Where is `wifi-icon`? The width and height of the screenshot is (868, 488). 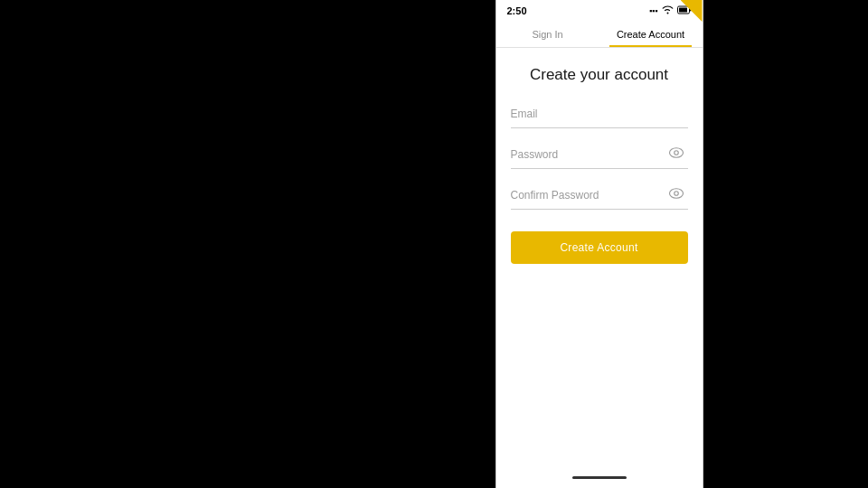
wifi-icon is located at coordinates (667, 11).